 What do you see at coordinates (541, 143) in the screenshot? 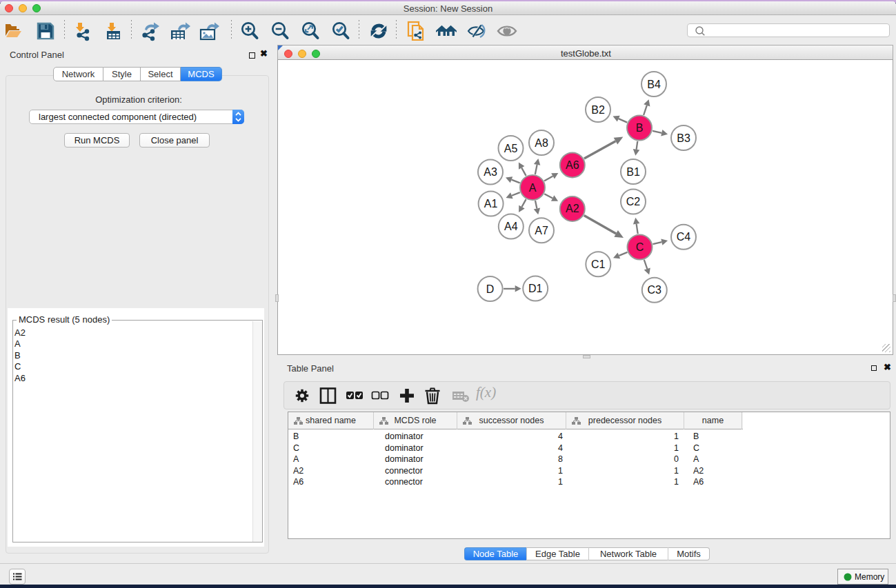
I see `svg-text: A8` at bounding box center [541, 143].